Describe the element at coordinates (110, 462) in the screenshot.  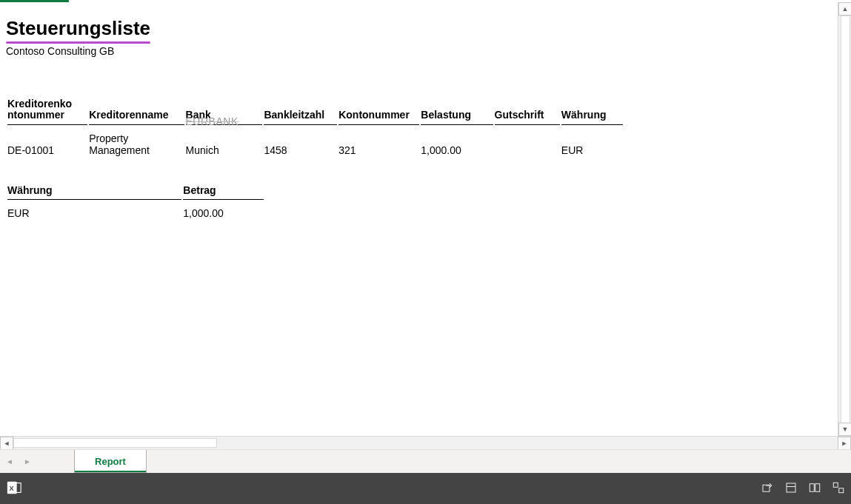
I see `sheet-tab-report: Report` at that location.